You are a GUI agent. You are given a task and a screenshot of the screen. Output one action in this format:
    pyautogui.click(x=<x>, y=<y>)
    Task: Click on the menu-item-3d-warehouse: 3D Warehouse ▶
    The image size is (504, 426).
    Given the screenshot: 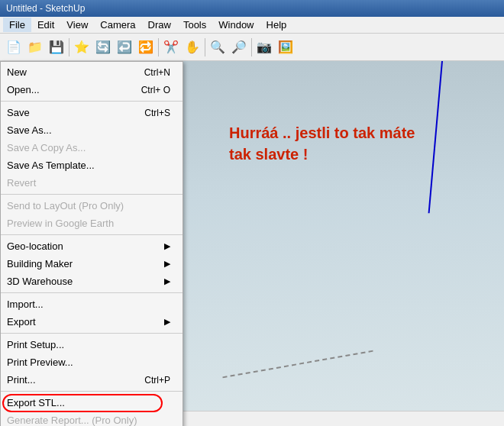 What is the action you would take?
    pyautogui.click(x=92, y=281)
    